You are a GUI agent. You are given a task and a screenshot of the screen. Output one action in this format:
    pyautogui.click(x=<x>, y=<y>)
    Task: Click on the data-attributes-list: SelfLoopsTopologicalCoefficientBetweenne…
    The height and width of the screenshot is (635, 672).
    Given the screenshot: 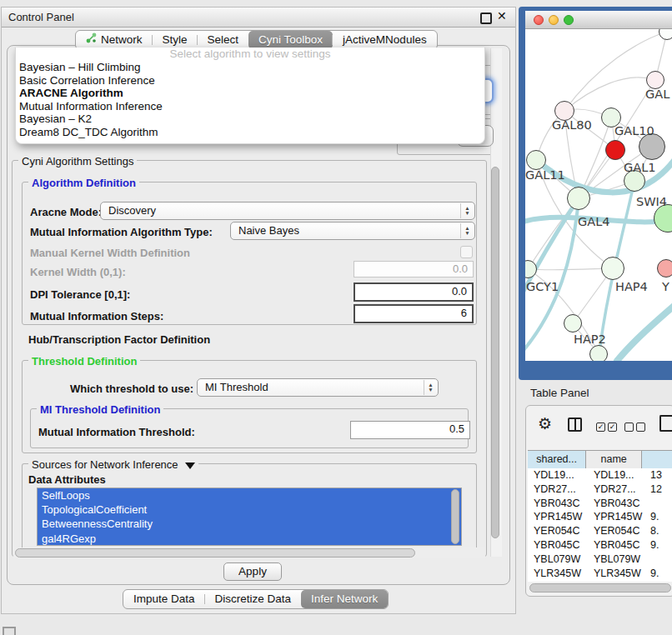 What is the action you would take?
    pyautogui.click(x=249, y=517)
    